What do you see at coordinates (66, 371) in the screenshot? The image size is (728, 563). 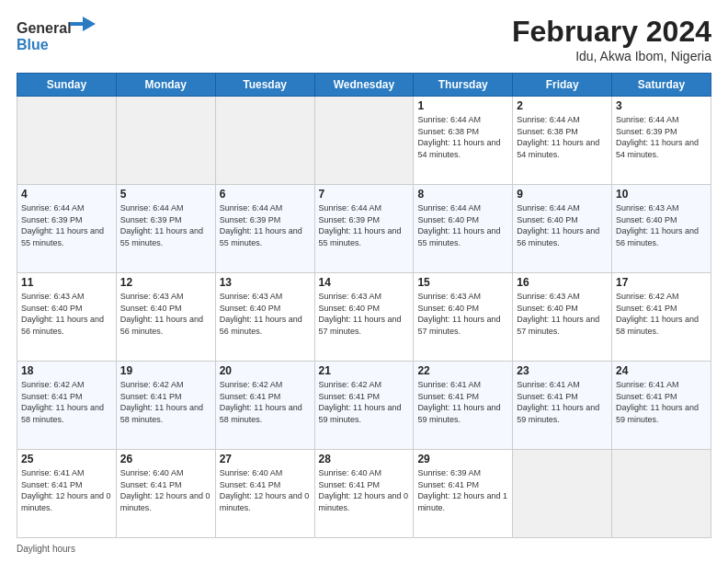 I see `day-number: 18` at bounding box center [66, 371].